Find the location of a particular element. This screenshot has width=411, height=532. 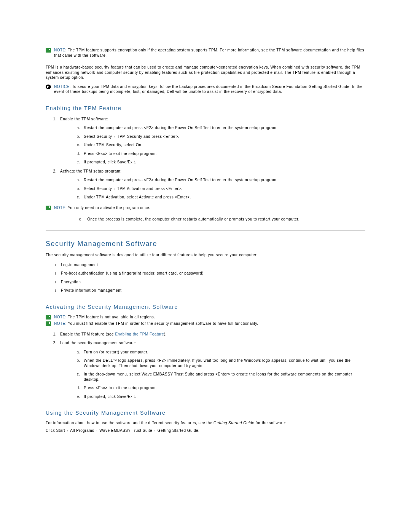

heading-enable-tpm: Enabling the TPM Feature is located at coordinates (206, 108).